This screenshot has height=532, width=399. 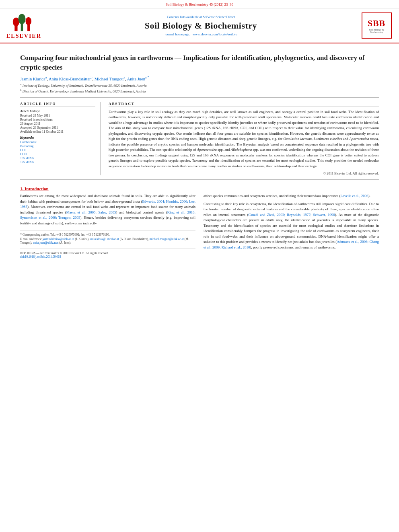 I want to click on homepage-label: journal homepage:, so click(x=177, y=34).